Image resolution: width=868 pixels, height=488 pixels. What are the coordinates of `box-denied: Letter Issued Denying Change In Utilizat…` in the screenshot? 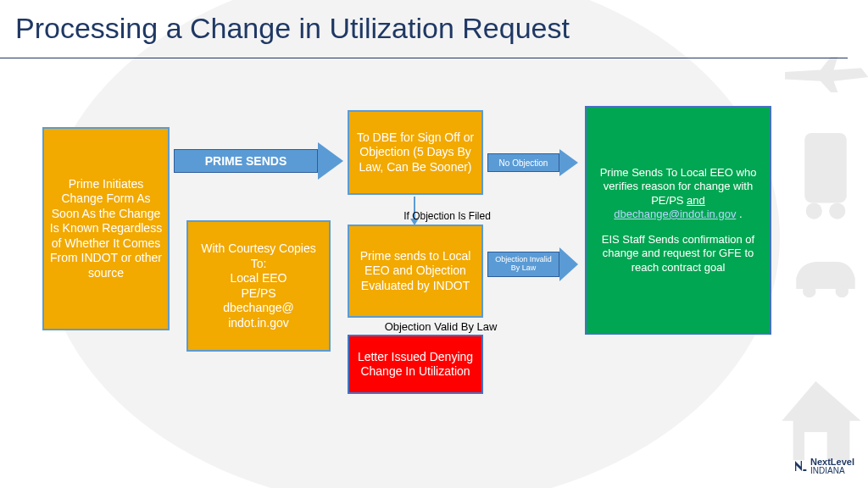 It's located at (415, 364).